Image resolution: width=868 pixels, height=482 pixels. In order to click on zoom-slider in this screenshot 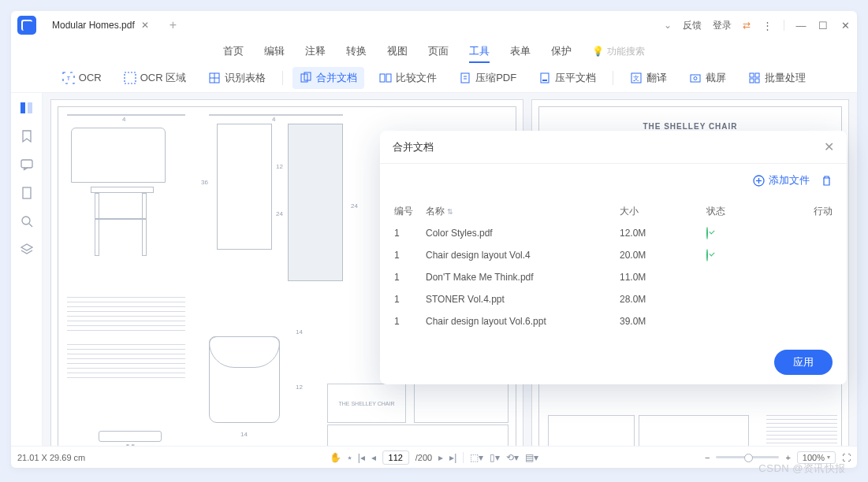, I will do `click(747, 457)`.